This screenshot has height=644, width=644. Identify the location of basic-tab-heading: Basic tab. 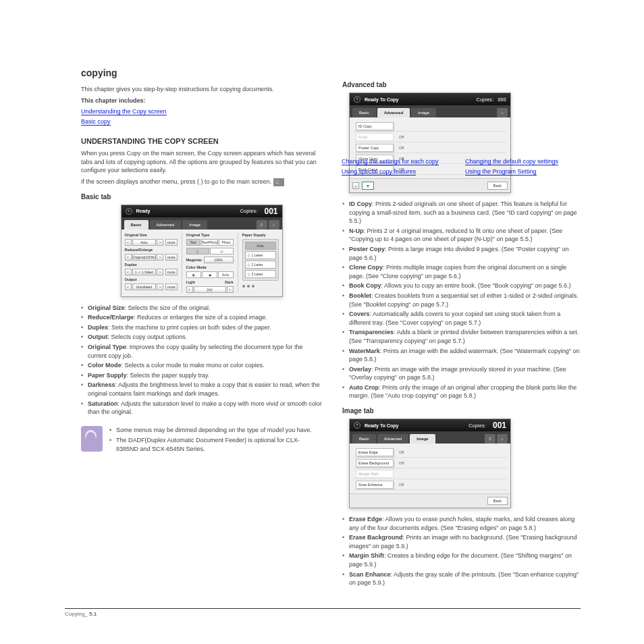
(201, 197).